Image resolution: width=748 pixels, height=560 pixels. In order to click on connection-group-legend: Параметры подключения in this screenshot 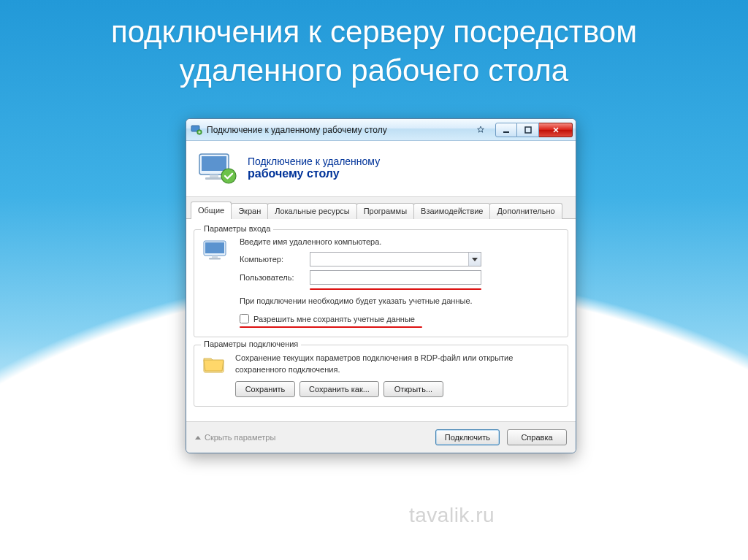, I will do `click(251, 344)`.